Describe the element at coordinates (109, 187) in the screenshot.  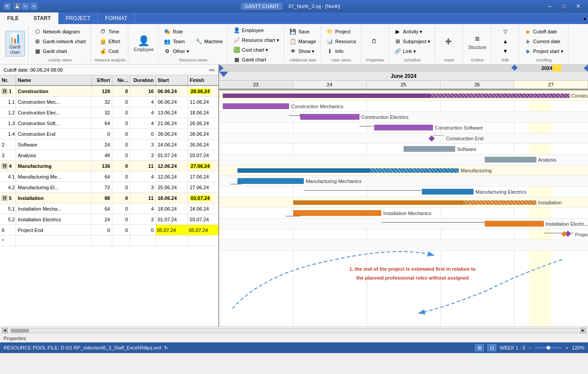
I see `table-row: 4.2 Manufacturing El... 72 0 3 25.06.24 …` at that location.